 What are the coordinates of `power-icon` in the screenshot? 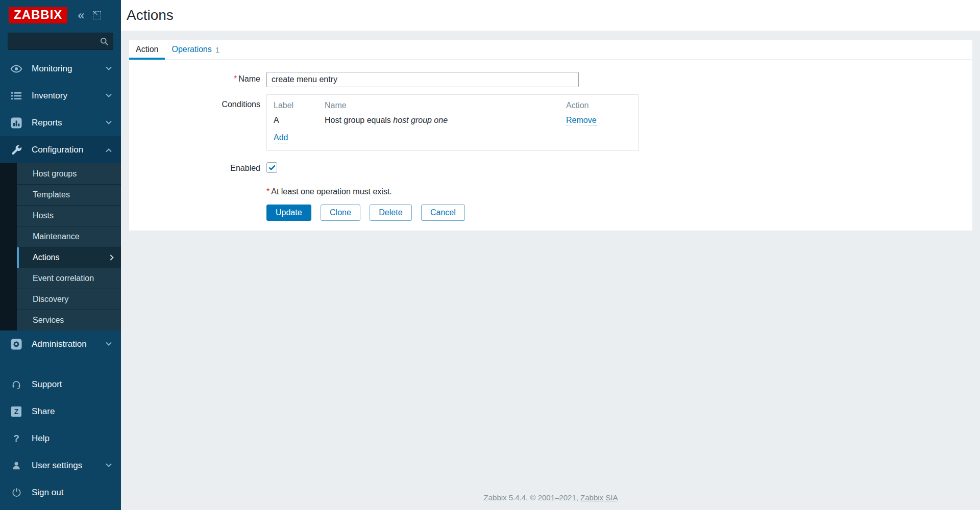 It's located at (16, 493).